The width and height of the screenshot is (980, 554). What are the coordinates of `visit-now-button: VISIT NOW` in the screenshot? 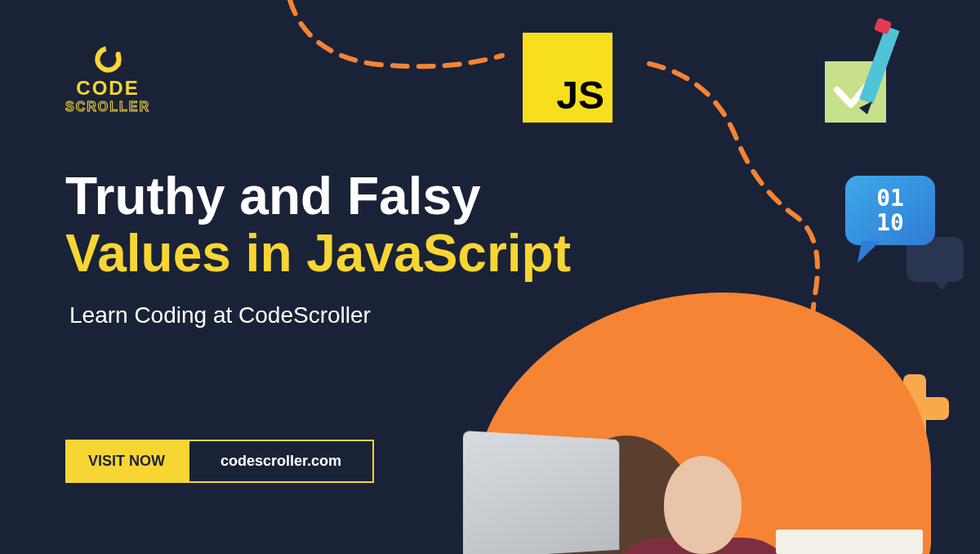 It's located at (127, 461).